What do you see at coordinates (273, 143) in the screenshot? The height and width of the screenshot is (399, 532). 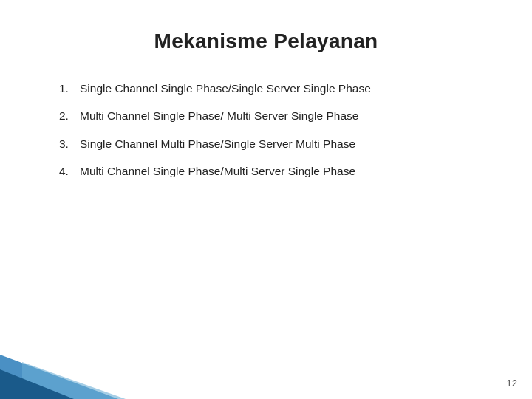 I see `list-item: 3. Single Channel Multi Phase/Single Ser…` at bounding box center [273, 143].